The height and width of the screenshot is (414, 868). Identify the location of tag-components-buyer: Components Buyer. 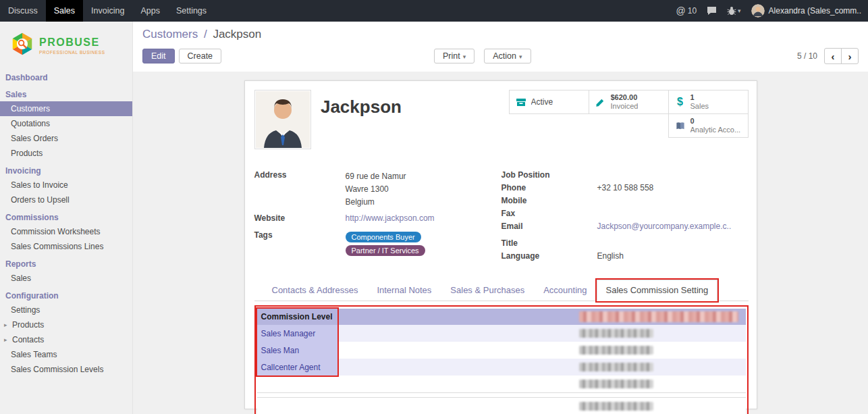
(383, 237).